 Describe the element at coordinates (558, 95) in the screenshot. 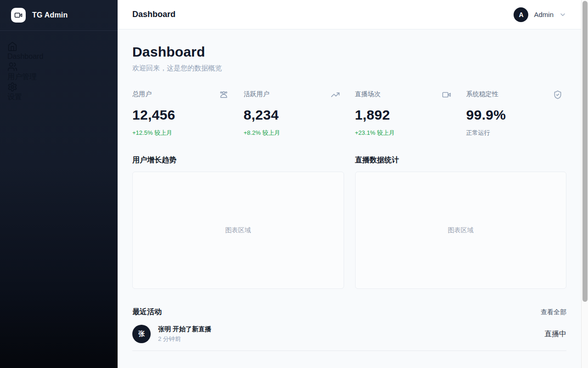

I see `shield-check-icon` at that location.